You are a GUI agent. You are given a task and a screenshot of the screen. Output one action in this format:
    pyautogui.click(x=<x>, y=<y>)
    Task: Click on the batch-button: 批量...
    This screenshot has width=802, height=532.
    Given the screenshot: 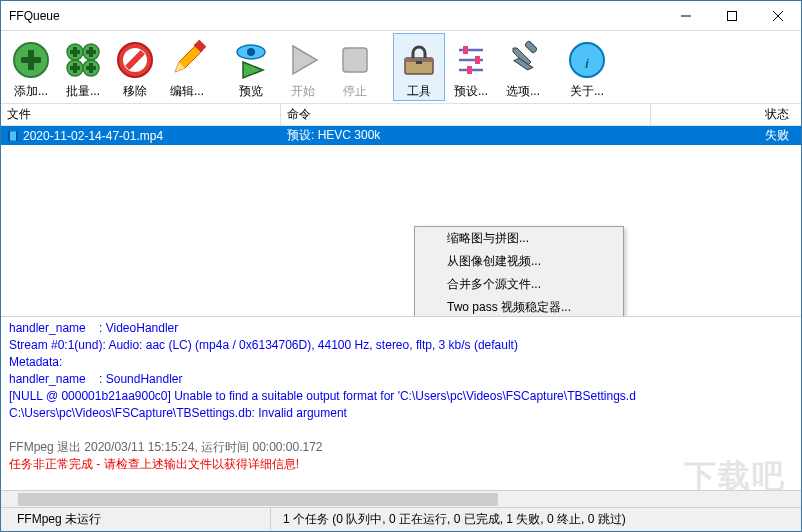 What is the action you would take?
    pyautogui.click(x=83, y=67)
    